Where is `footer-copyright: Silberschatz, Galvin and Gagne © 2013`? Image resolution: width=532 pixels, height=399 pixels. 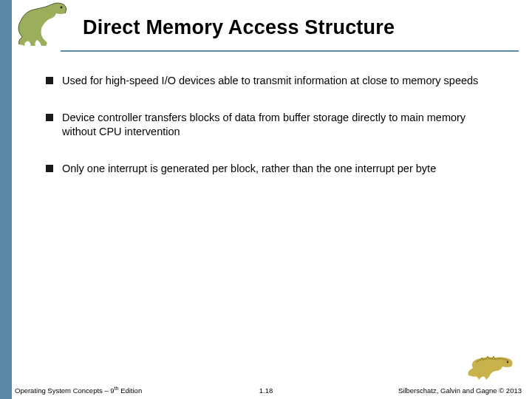
footer-copyright: Silberschatz, Galvin and Gagne © 2013 is located at coordinates (460, 390).